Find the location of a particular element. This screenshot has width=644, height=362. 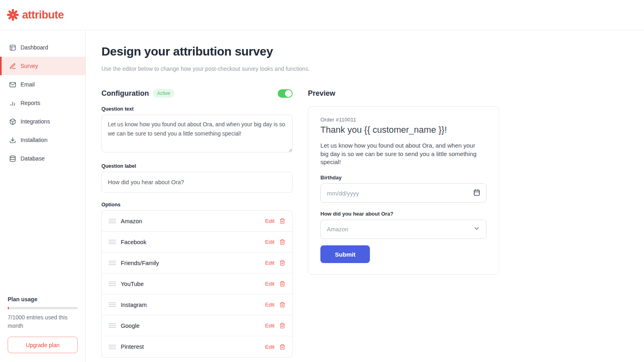

configuration-heading: Configuration is located at coordinates (125, 93).